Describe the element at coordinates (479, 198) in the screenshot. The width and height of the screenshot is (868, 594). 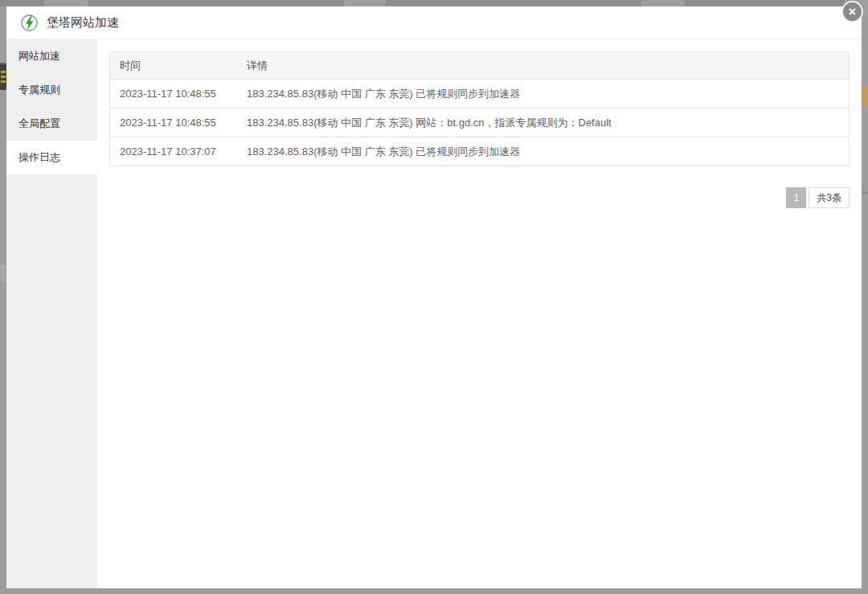
I see `pagination: 1 共3条` at that location.